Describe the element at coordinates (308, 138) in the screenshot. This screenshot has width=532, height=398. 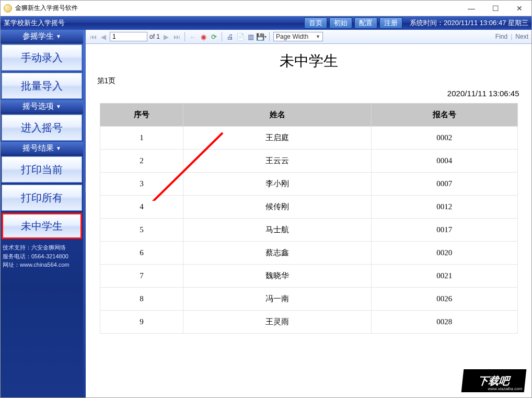
I see `table-row: 1王启庭0002` at that location.